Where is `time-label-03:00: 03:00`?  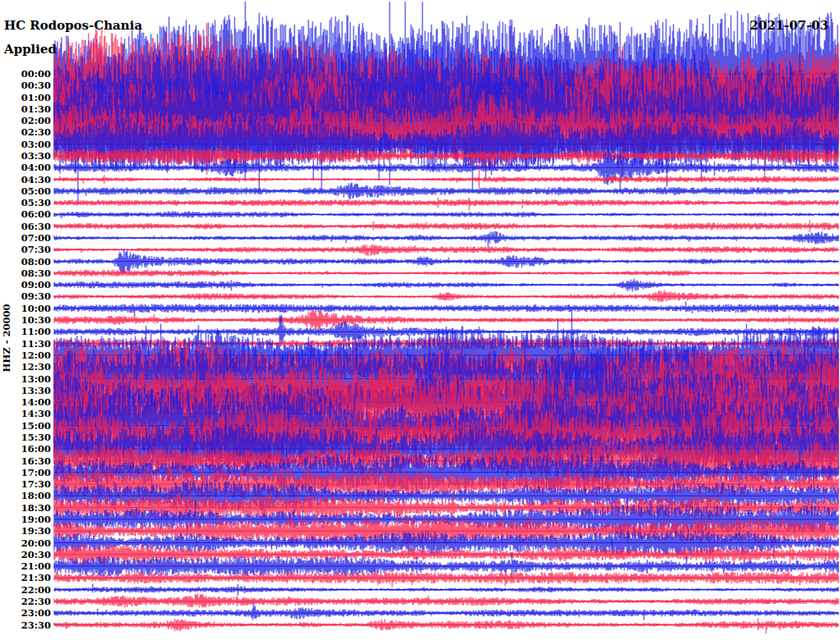 time-label-03:00: 03:00 is located at coordinates (36, 144).